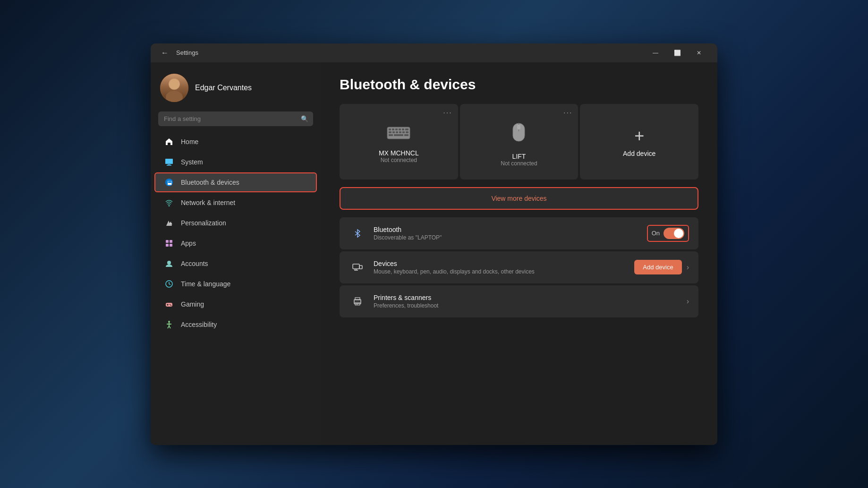 Image resolution: width=868 pixels, height=488 pixels. I want to click on accessibility-icon, so click(169, 325).